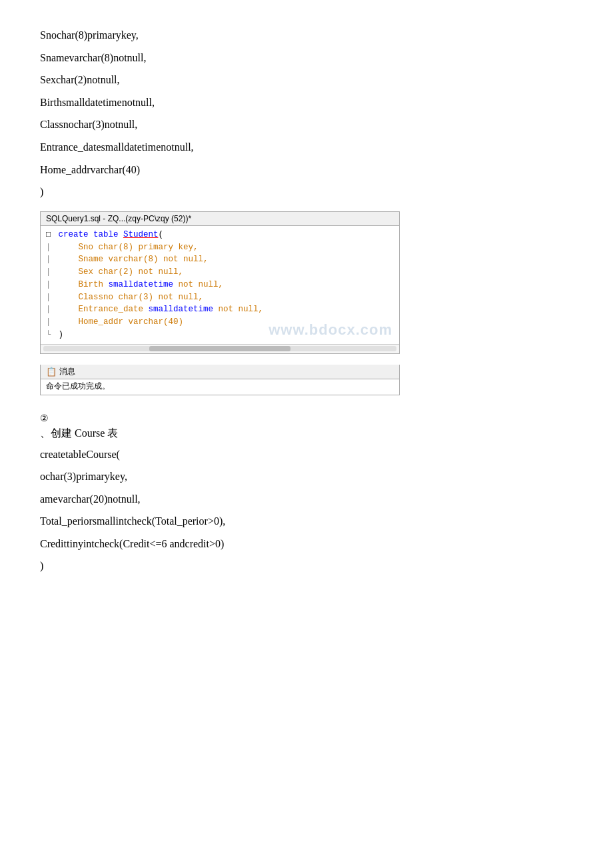 Image resolution: width=613 pixels, height=868 pixels. What do you see at coordinates (52, 247) in the screenshot?
I see `sql-gutter-2: |` at bounding box center [52, 247].